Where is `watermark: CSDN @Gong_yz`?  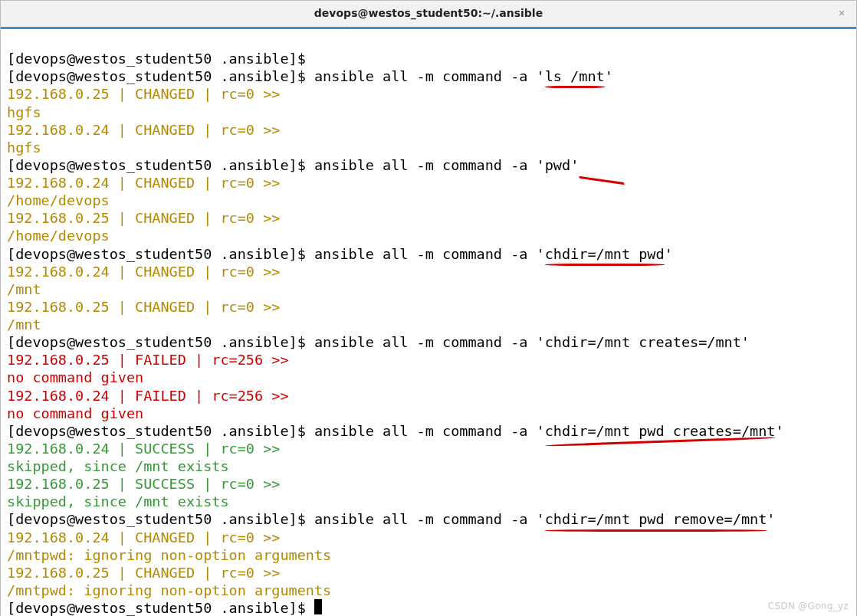 watermark: CSDN @Gong_yz is located at coordinates (808, 607).